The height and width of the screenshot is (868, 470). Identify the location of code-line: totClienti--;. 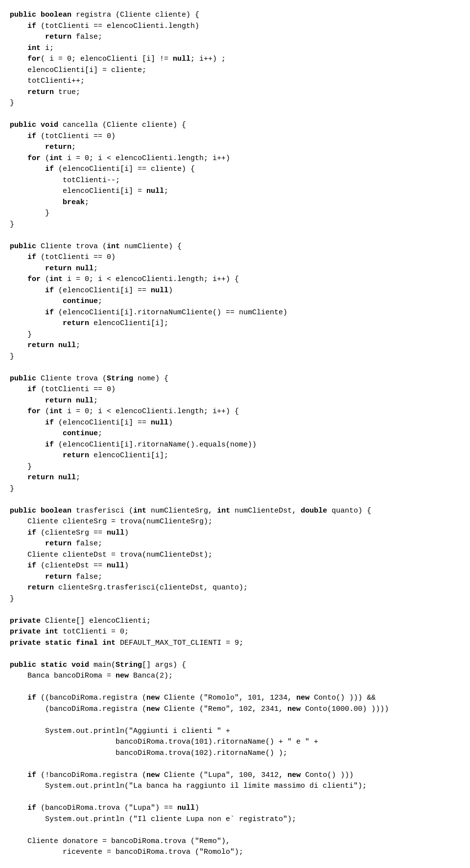
(233, 181).